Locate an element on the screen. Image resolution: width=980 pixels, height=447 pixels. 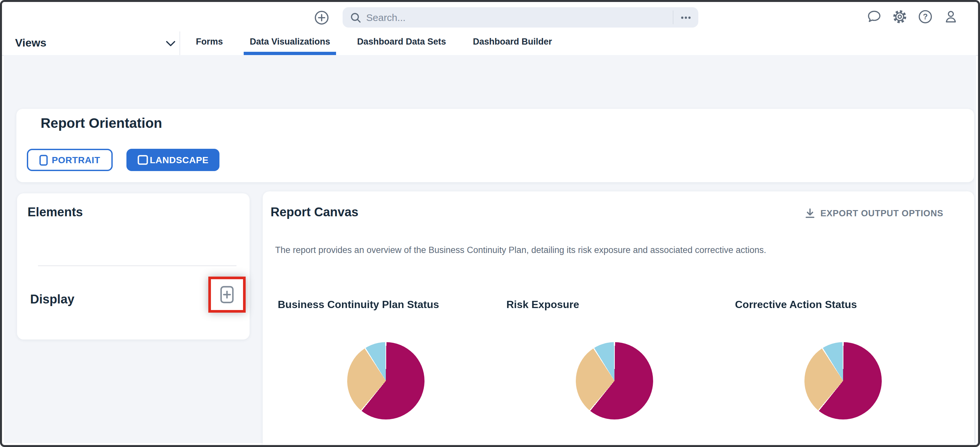
export-output-options-button: EXPORT OUTPUT OPTIONS is located at coordinates (874, 213).